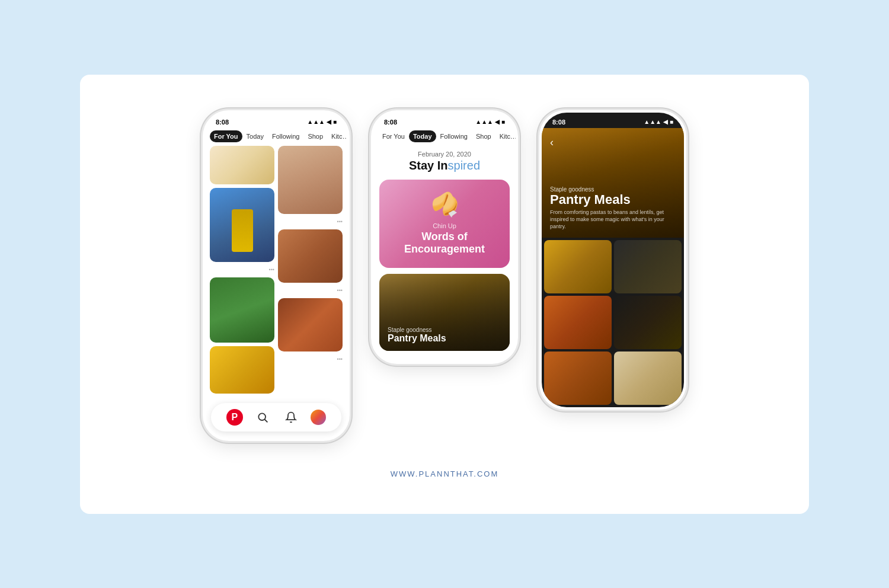 The image size is (889, 588). What do you see at coordinates (226, 136) in the screenshot?
I see `tab-for-you: For You` at bounding box center [226, 136].